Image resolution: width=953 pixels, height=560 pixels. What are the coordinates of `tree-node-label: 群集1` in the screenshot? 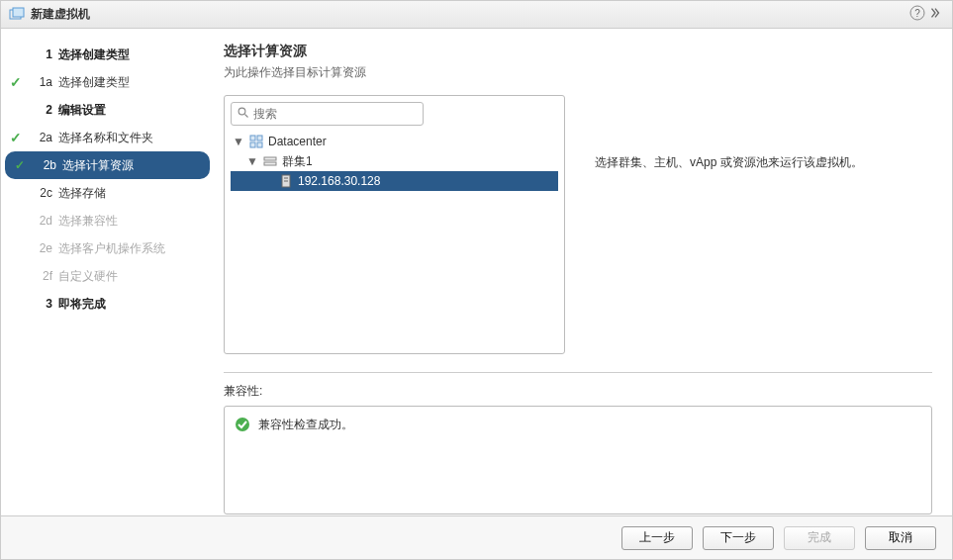 It's located at (297, 162).